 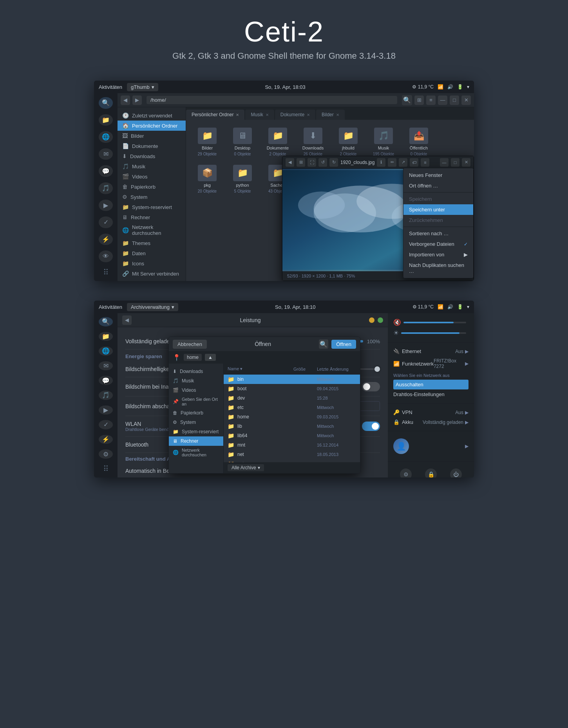 What do you see at coordinates (193, 357) in the screenshot?
I see `fd-home-button: home` at bounding box center [193, 357].